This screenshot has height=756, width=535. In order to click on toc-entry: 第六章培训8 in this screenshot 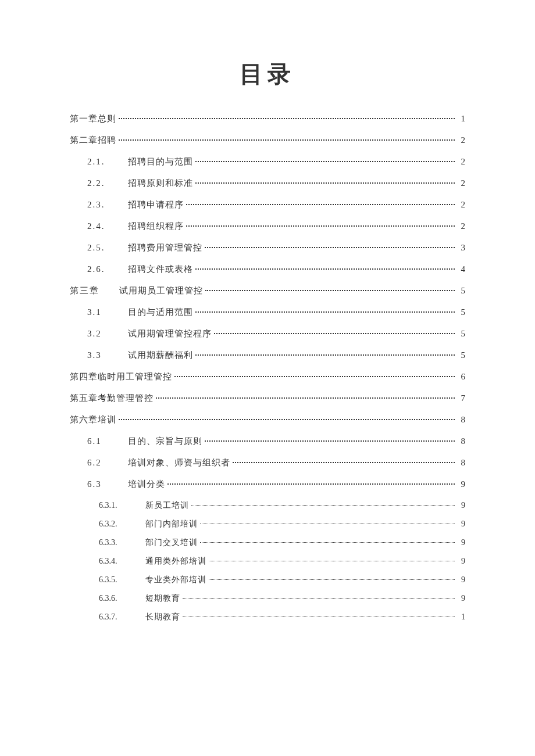, I will do `click(268, 420)`.